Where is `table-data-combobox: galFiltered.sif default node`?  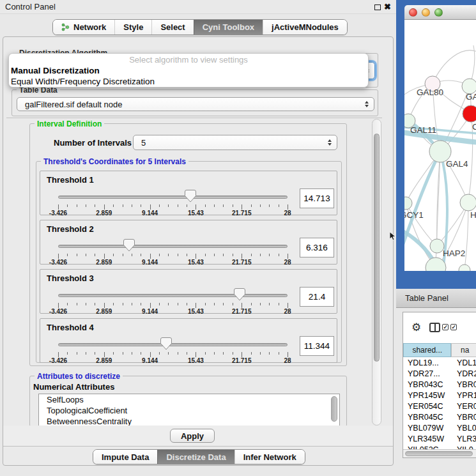 table-data-combobox: galFiltered.sif default node is located at coordinates (196, 104).